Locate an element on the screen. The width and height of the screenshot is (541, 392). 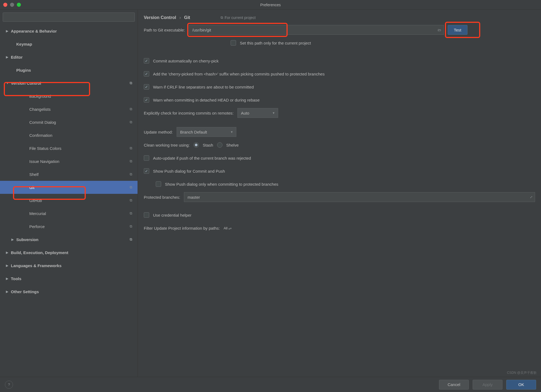
shelve-radio is located at coordinates (220, 145).